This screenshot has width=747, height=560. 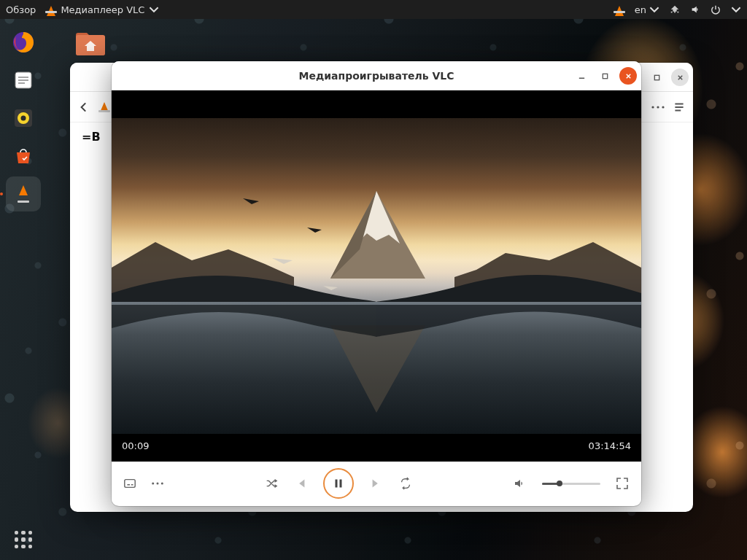 I want to click on network-icon, so click(x=675, y=9).